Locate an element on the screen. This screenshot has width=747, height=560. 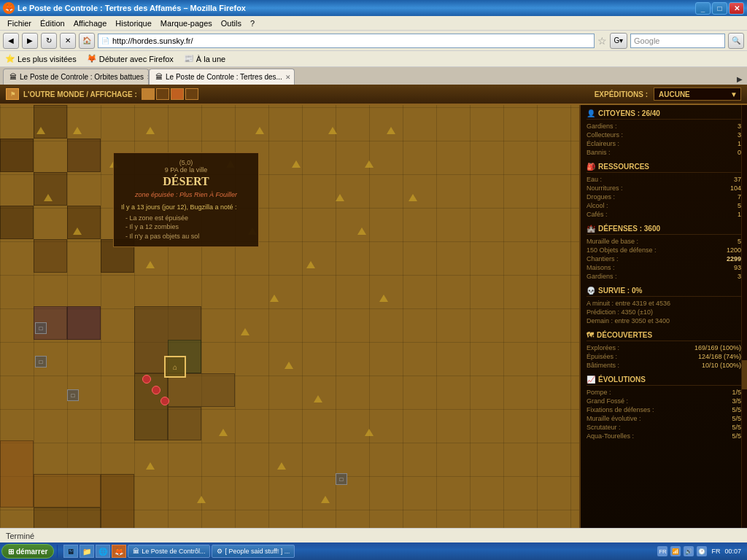
home-button: 🏠 is located at coordinates (87, 41).